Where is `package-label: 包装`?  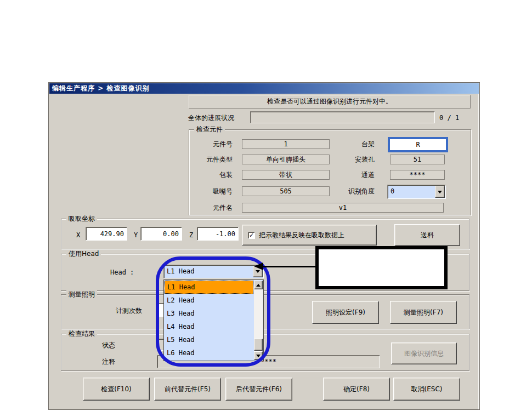 package-label: 包装 is located at coordinates (211, 175).